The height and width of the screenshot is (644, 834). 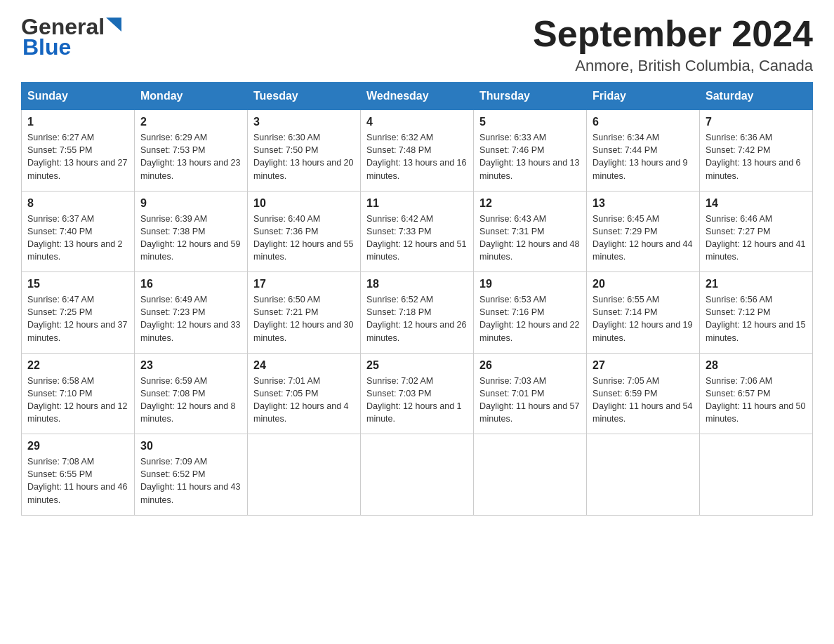 I want to click on day-info: Sunrise: 6:50 AMSunset: 7:21 PMDaylight:…, so click(x=304, y=318).